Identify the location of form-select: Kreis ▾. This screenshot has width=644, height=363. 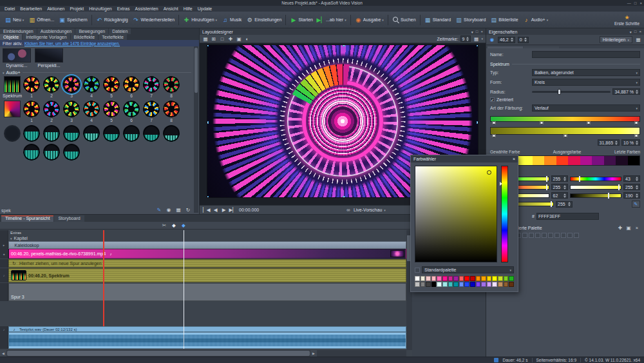
(586, 83).